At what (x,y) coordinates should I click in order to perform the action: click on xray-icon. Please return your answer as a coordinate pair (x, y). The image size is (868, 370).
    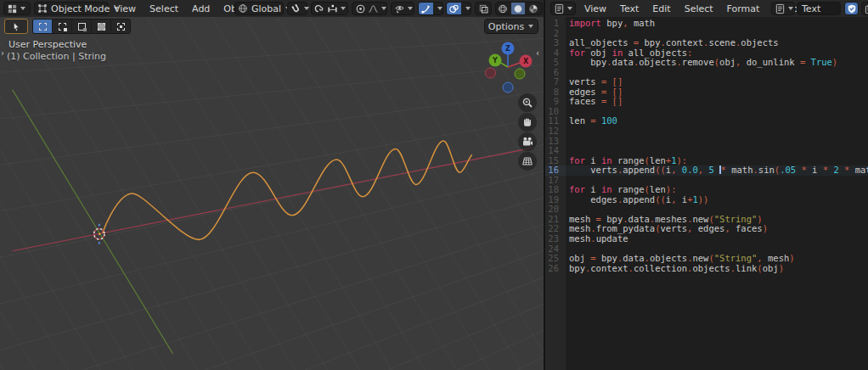
    Looking at the image, I should click on (484, 8).